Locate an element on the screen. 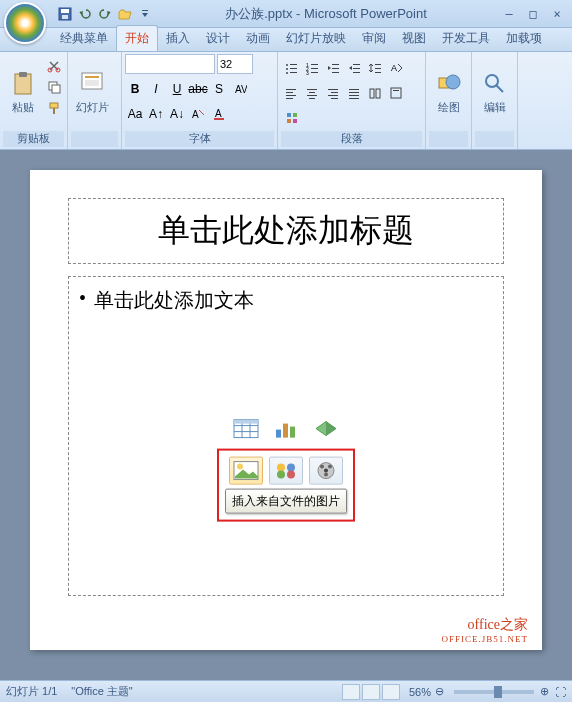  char-spacing-icon: AV is located at coordinates (240, 89).